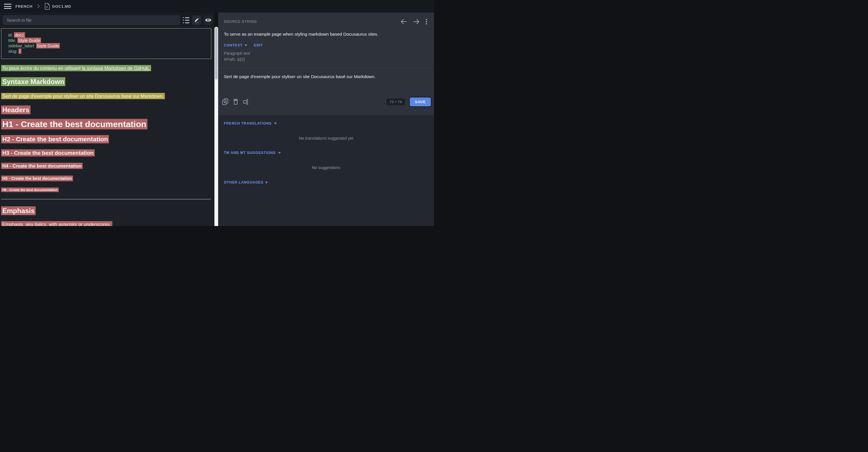 This screenshot has width=868, height=452. I want to click on edit-context-button: EDIT, so click(258, 45).